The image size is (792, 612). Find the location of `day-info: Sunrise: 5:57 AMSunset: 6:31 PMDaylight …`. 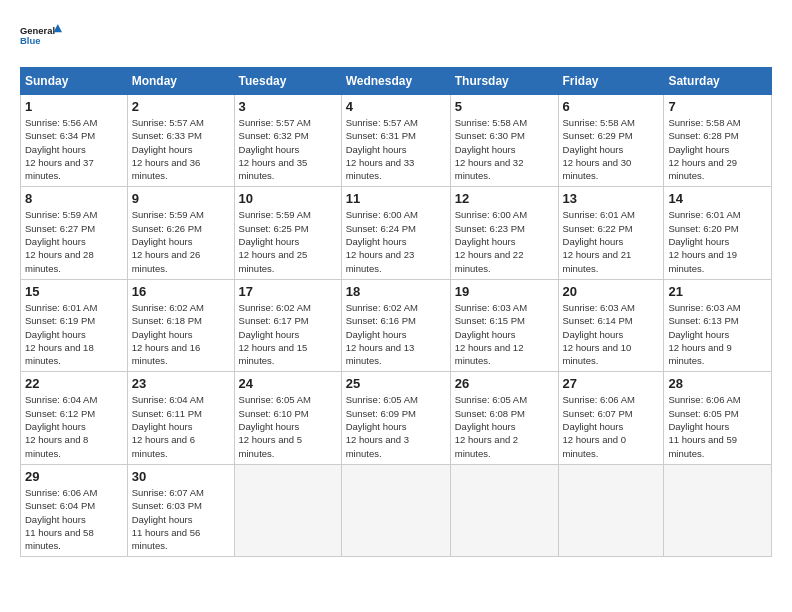

day-info: Sunrise: 5:57 AMSunset: 6:31 PMDaylight … is located at coordinates (382, 149).